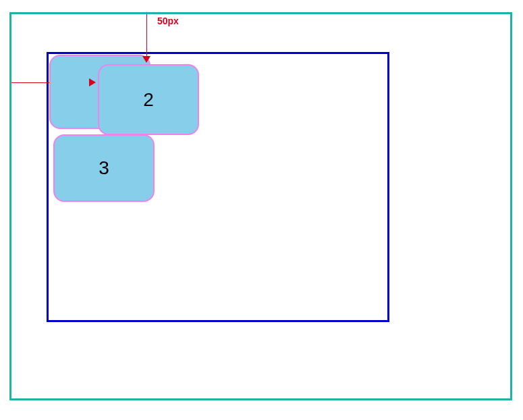  I want to click on arrow-down-icon, so click(146, 59).